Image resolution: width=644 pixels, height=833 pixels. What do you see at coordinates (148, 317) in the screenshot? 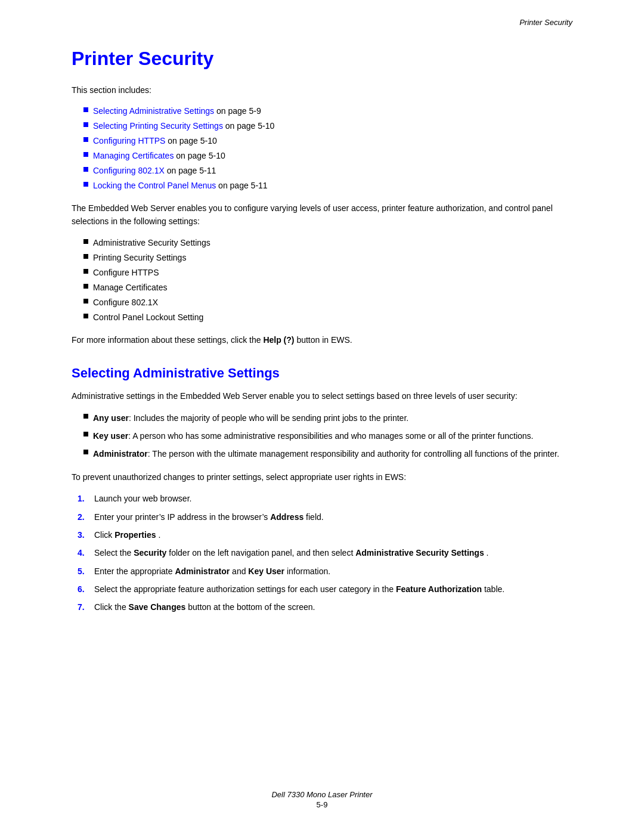
I see `plain-item-label: Control Panel Lockout Setting` at bounding box center [148, 317].